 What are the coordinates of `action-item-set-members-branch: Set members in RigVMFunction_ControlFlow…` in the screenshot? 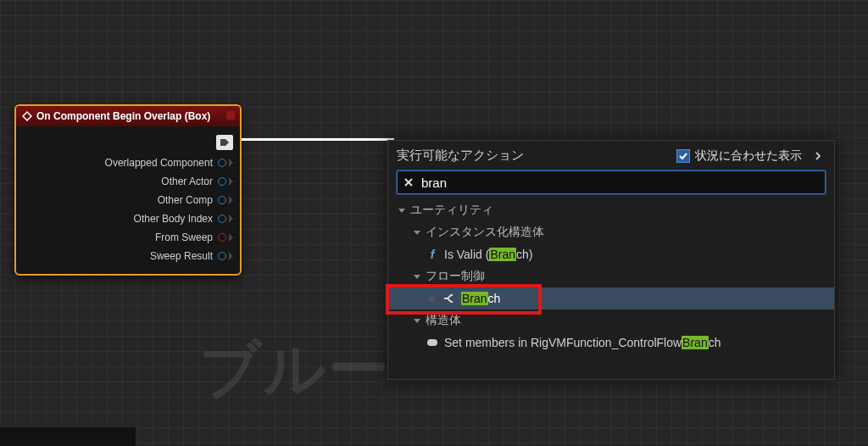 It's located at (611, 343).